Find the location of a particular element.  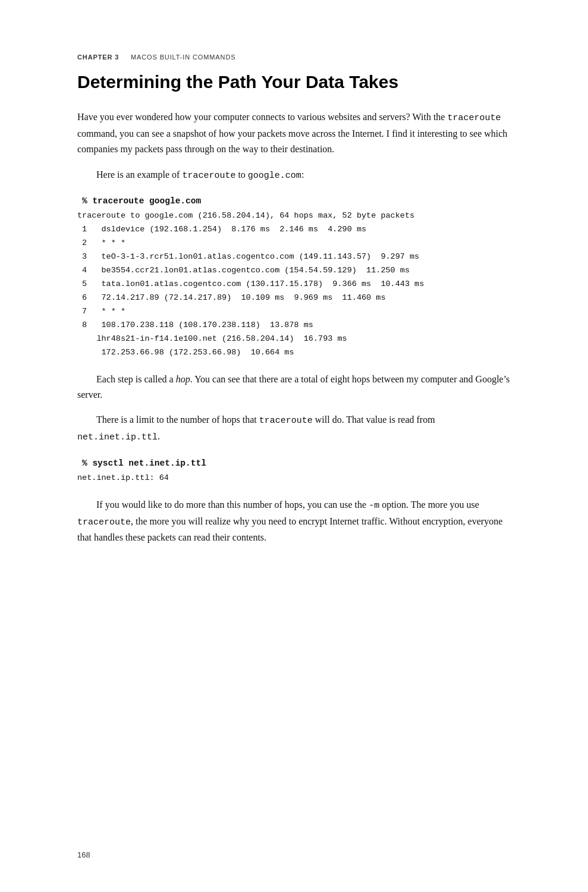

encrypt-paragraph: If you would like to do more than this n… is located at coordinates (294, 522).